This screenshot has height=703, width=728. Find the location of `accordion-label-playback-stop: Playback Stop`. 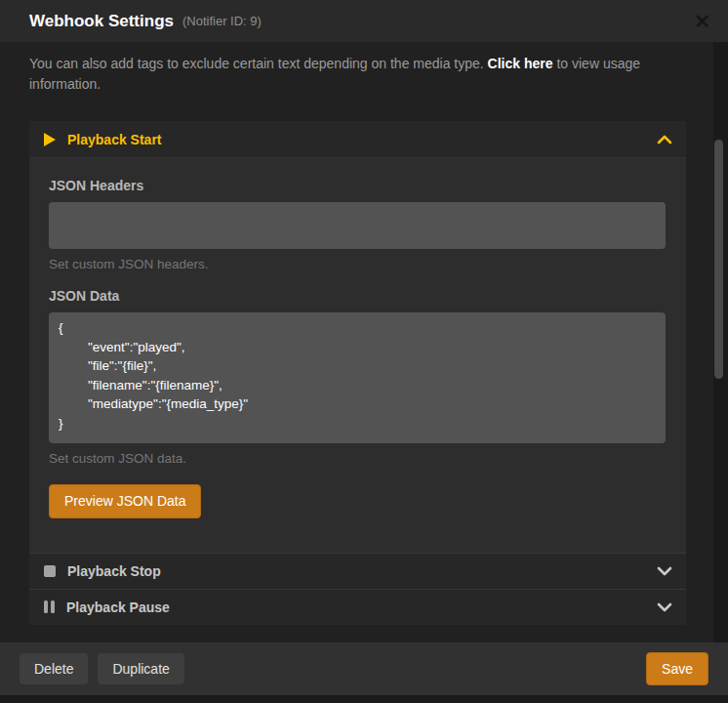

accordion-label-playback-stop: Playback Stop is located at coordinates (114, 571).